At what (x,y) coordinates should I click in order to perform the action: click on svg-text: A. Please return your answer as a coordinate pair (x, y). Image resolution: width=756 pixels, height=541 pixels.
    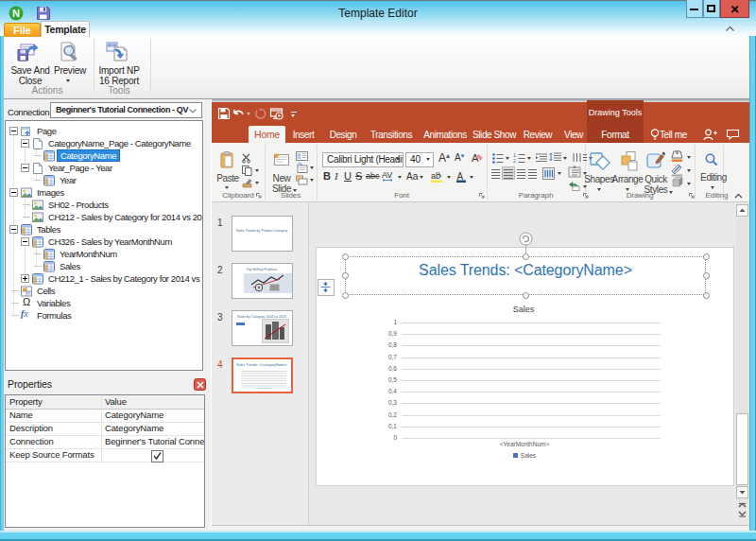
    Looking at the image, I should click on (461, 176).